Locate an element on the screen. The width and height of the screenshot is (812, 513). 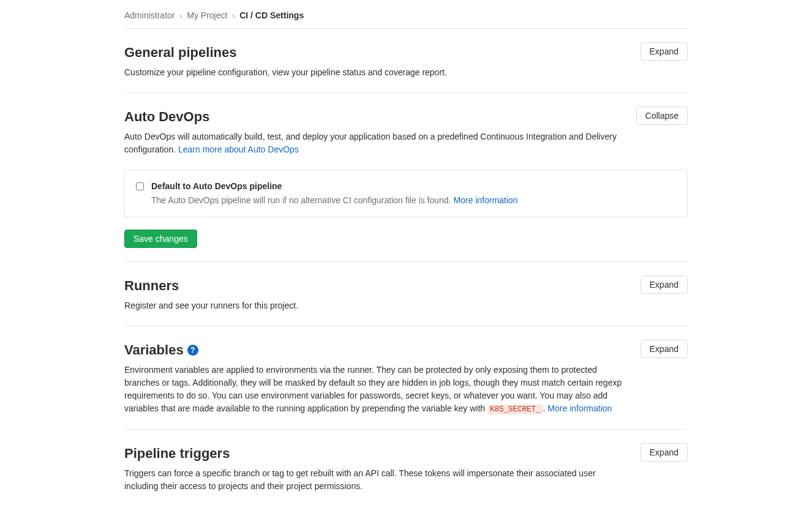
autodevops-hint-text: The Auto DevOps pipeline will run if no … is located at coordinates (303, 200).